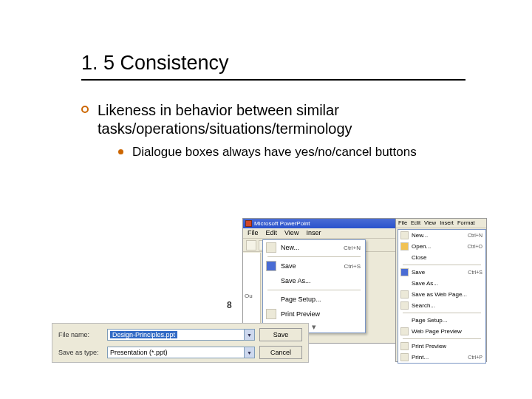  Describe the element at coordinates (121, 152) in the screenshot. I see `dot-bullet-icon` at that location.